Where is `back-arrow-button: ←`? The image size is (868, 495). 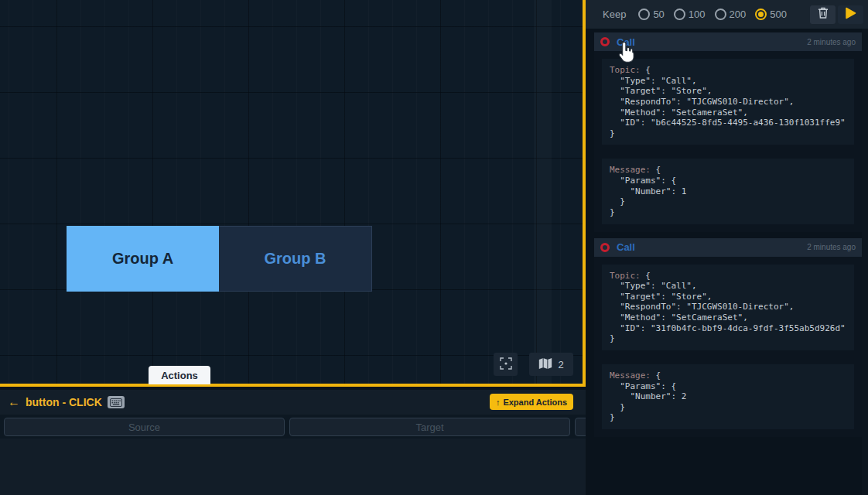
back-arrow-button: ← is located at coordinates (14, 402).